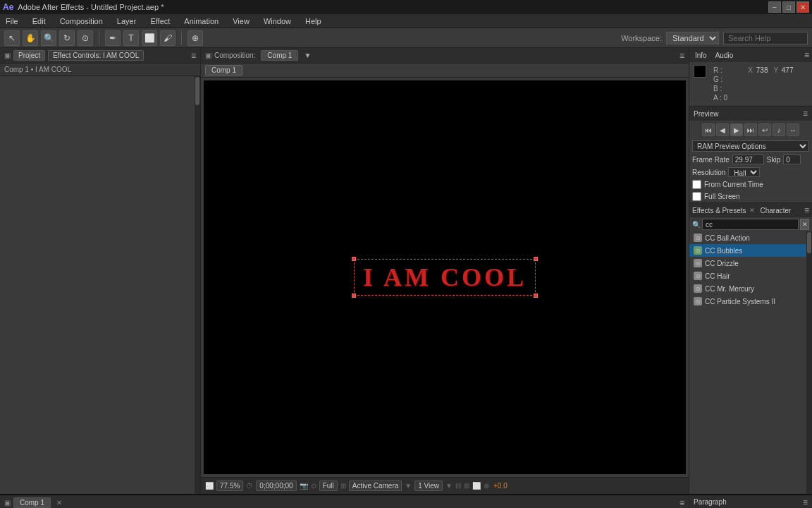 The height and width of the screenshot is (508, 812). I want to click on preview-play-button: ▶, so click(737, 130).